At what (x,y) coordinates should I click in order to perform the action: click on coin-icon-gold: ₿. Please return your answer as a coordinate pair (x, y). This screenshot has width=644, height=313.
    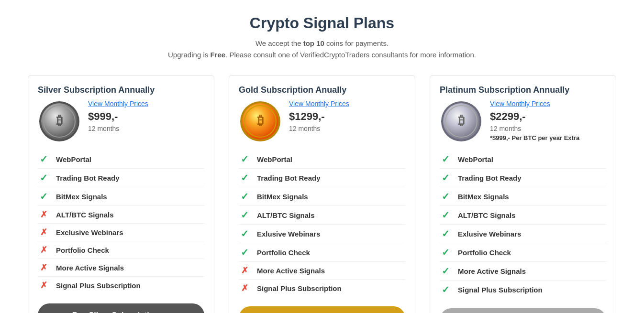
    Looking at the image, I should click on (260, 121).